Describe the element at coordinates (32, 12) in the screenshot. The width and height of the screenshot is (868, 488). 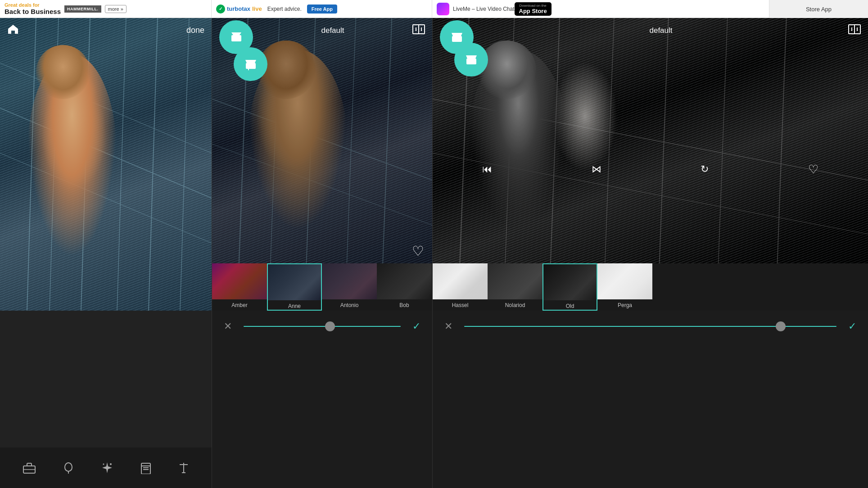
I see `ad-main-text: Back to Business` at that location.